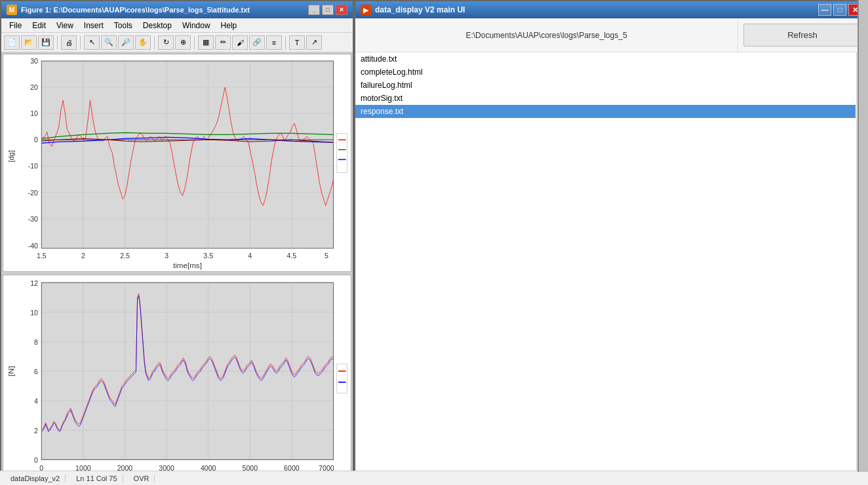  I want to click on toolbar-arrow-btn: ↖, so click(92, 43).